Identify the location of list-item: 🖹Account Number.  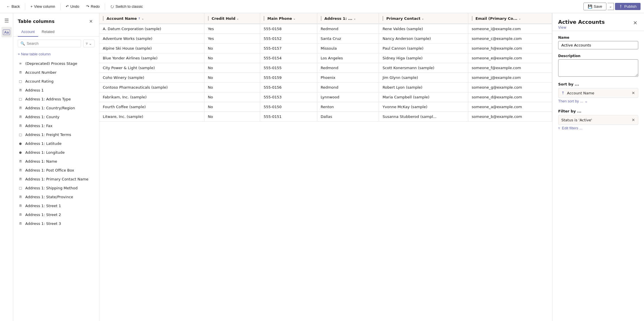
(56, 72).